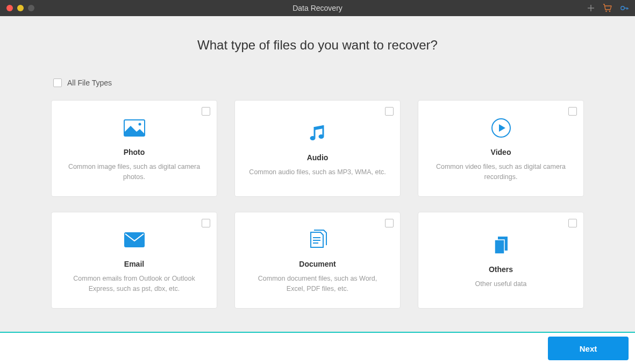 This screenshot has width=635, height=364. I want to click on all-file-types-checkbox, so click(58, 83).